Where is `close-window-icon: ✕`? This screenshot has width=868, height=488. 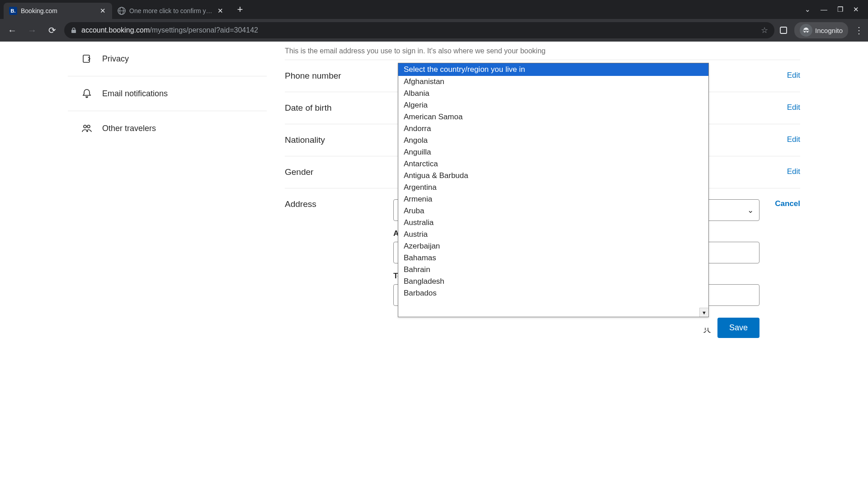
close-window-icon: ✕ is located at coordinates (856, 9).